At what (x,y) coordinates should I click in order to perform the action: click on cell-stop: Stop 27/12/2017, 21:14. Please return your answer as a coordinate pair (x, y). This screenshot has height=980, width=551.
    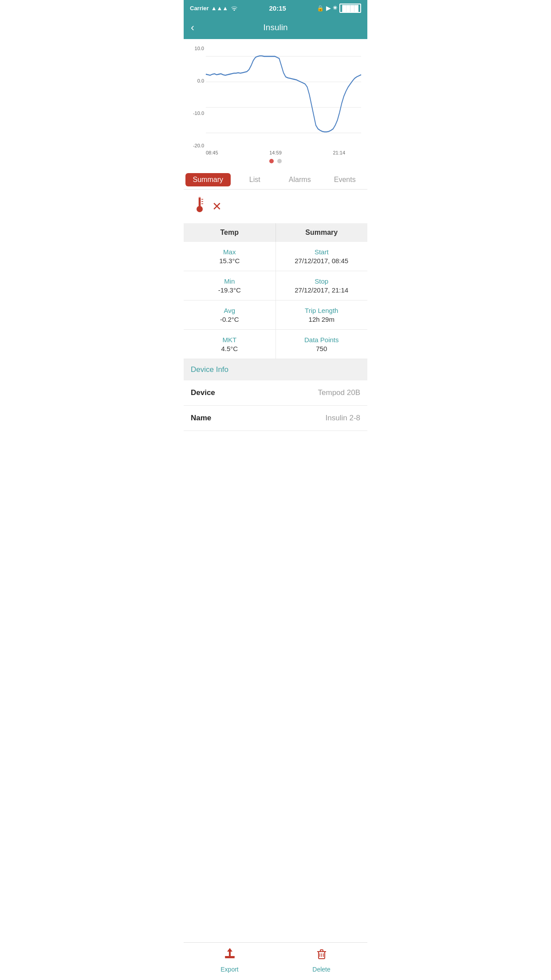
    Looking at the image, I should click on (322, 286).